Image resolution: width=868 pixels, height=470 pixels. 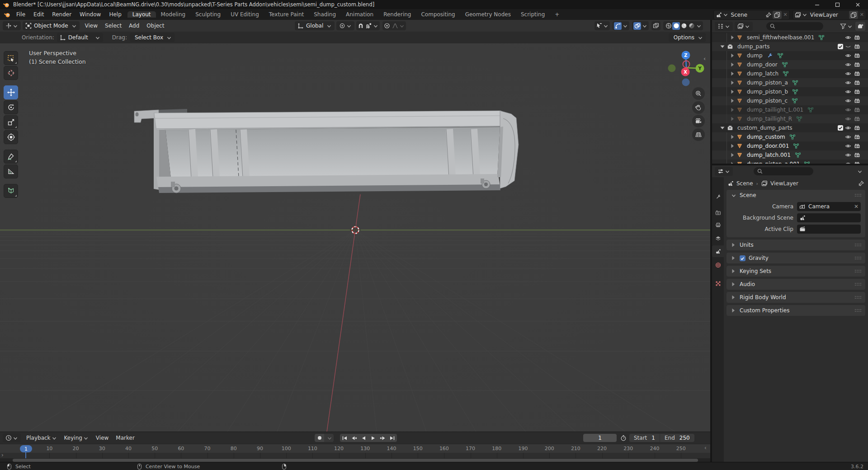 I want to click on viewlayer-selector: ViewLayer ✕, so click(x=829, y=15).